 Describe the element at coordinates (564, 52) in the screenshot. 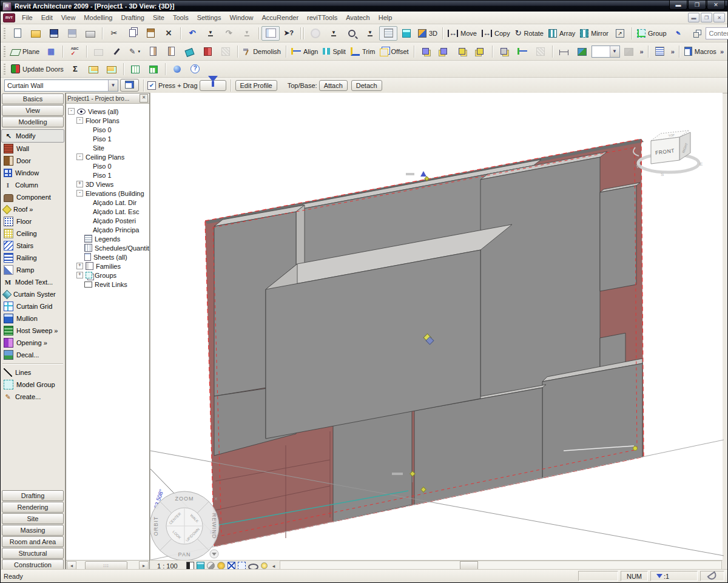

I see `dimension-button` at that location.